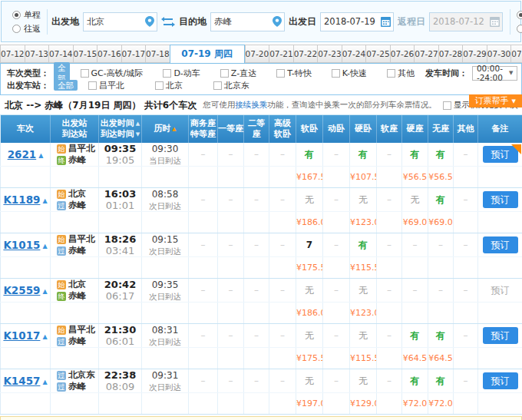 The image size is (522, 420). Describe the element at coordinates (169, 86) in the screenshot. I see `checkbox-北京: 北京` at that location.